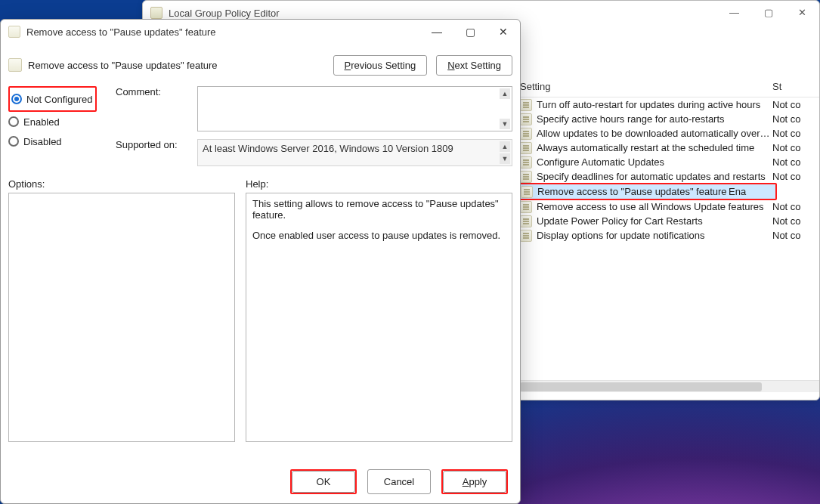 Image resolution: width=820 pixels, height=504 pixels. What do you see at coordinates (641, 387) in the screenshot?
I see `scrollbar-thumb` at bounding box center [641, 387].